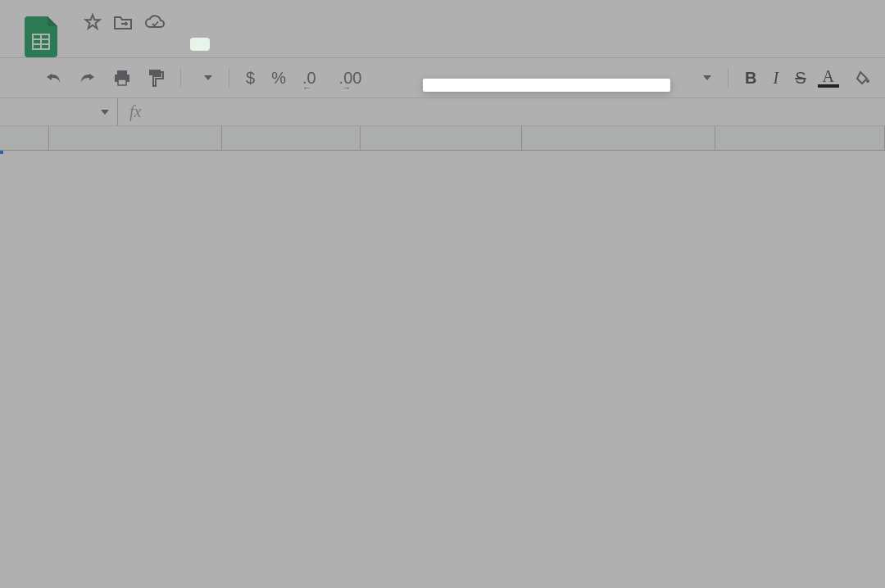  What do you see at coordinates (25, 138) in the screenshot?
I see `select-all-corner` at bounding box center [25, 138].